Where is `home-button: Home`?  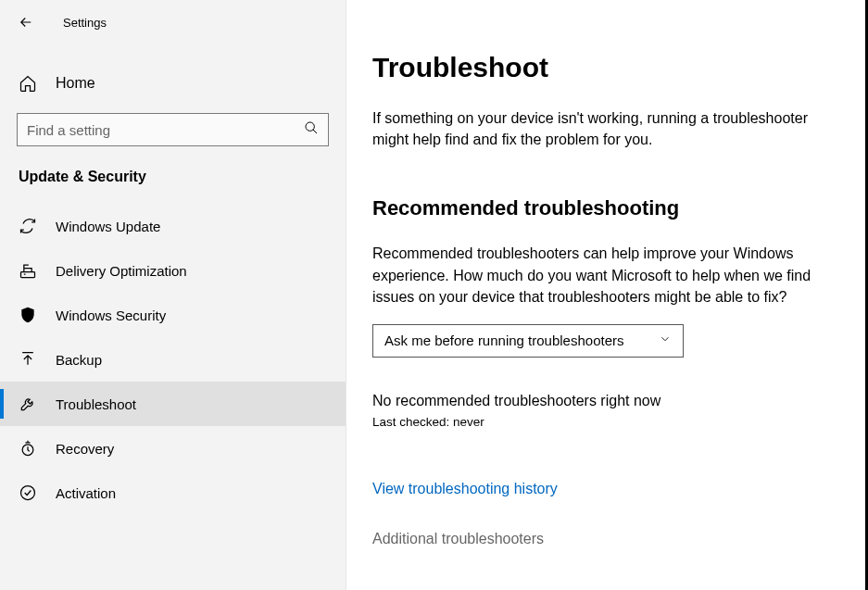
home-button: Home is located at coordinates (172, 83).